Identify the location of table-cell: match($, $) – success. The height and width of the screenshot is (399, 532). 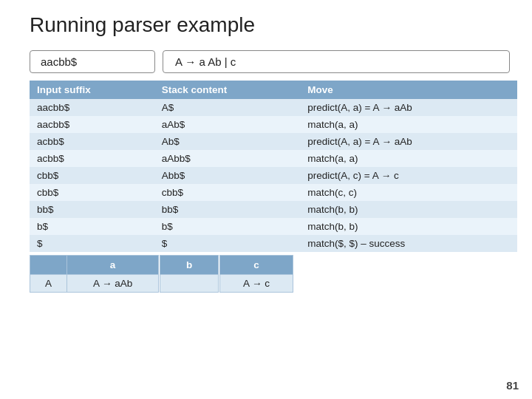
(409, 244).